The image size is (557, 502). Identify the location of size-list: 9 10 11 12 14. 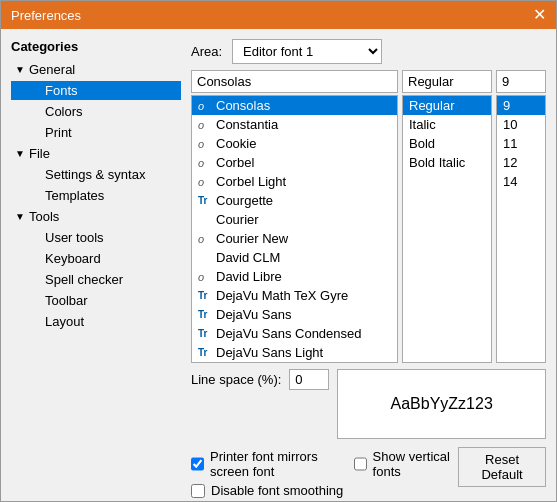
(521, 229).